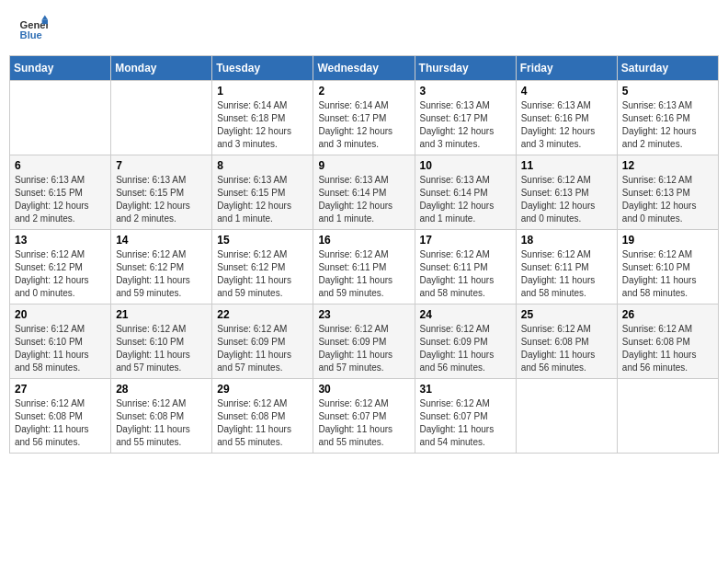 This screenshot has height=563, width=728. What do you see at coordinates (465, 315) in the screenshot?
I see `day-number: 24` at bounding box center [465, 315].